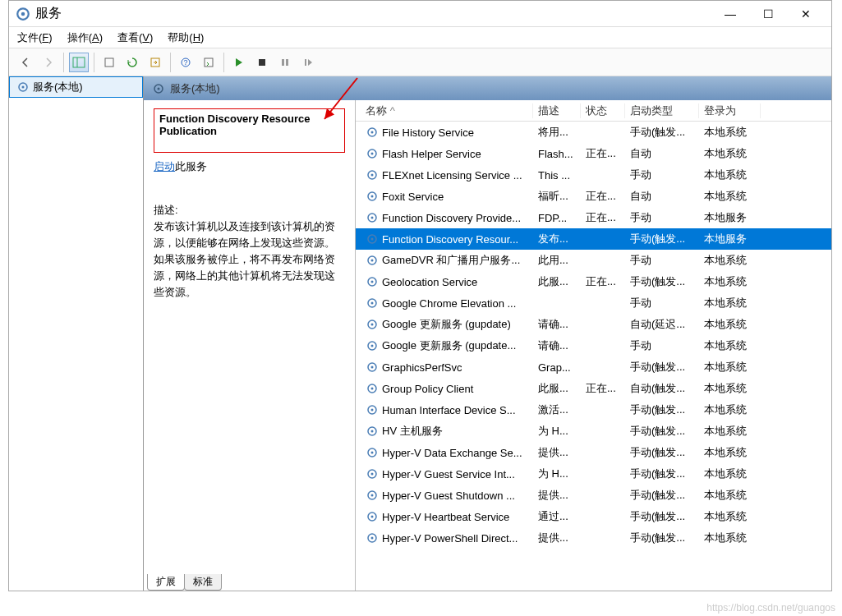 The image size is (842, 616). What do you see at coordinates (76, 87) in the screenshot?
I see `sidebar-item-services-local: 服务(本地)` at bounding box center [76, 87].